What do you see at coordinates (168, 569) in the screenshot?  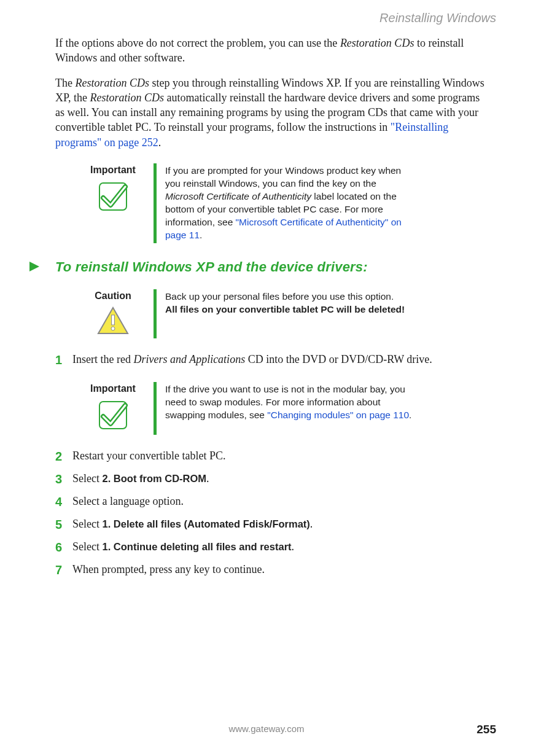 I see `text: When prompted, press any key to continue…` at bounding box center [168, 569].